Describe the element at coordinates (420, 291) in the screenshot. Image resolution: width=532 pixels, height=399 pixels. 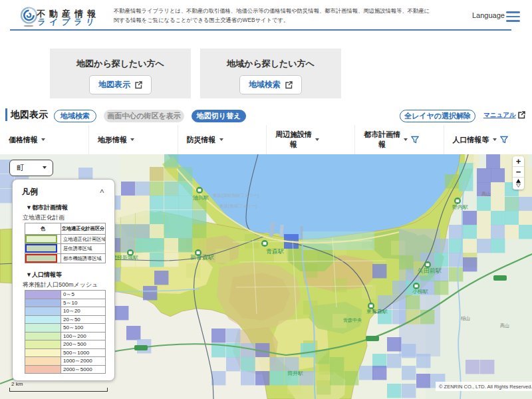
I see `svg-text: 小柳駅` at that location.